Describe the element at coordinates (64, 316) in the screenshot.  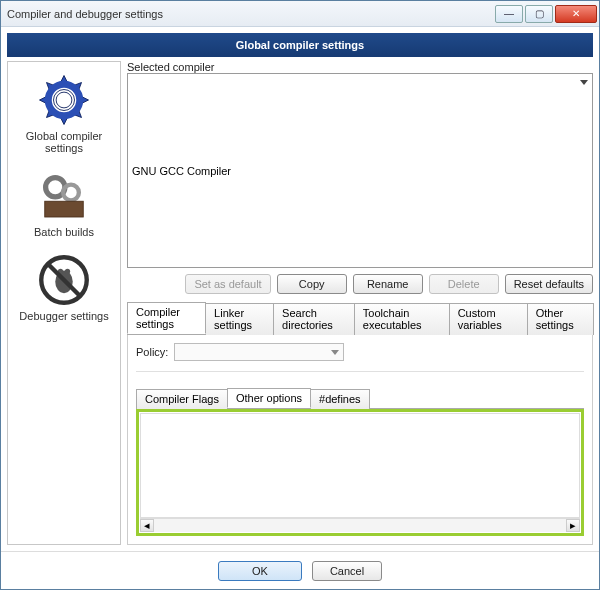
I see `sidebar-item-label: Debugger settings` at that location.